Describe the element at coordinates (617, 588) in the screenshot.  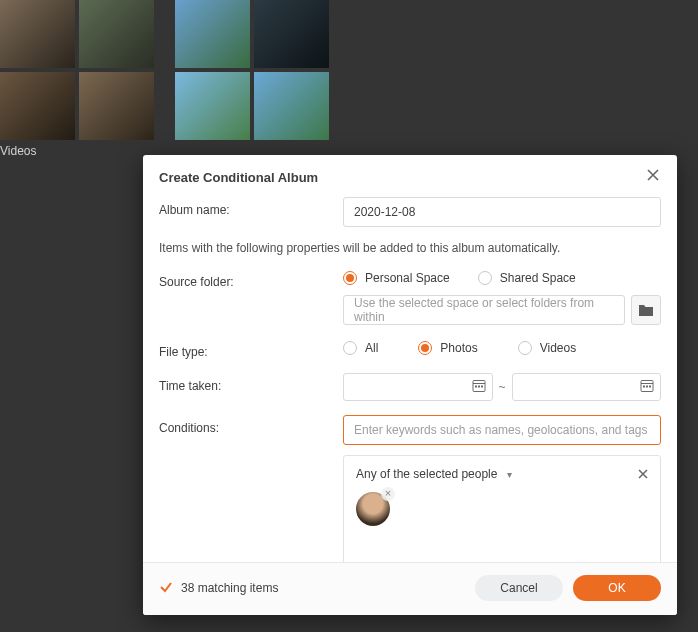
I see `ok-button: OK` at that location.